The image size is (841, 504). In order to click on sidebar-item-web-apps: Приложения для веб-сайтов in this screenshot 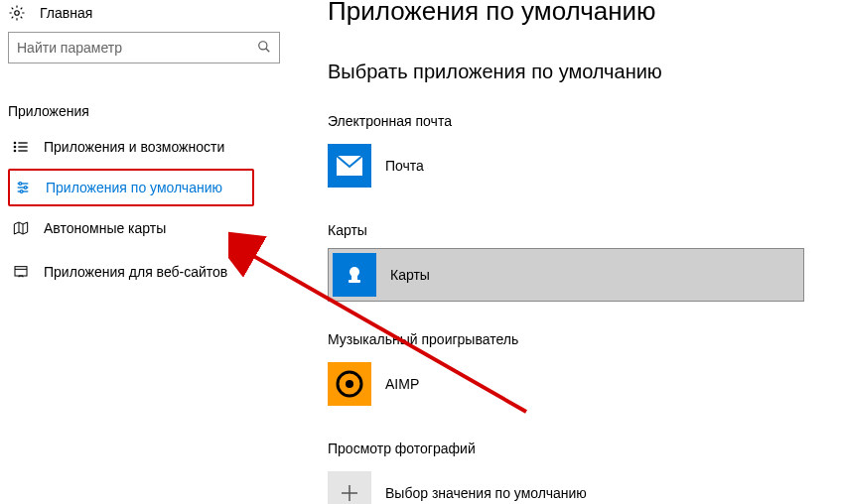, I will do `click(153, 272)`.